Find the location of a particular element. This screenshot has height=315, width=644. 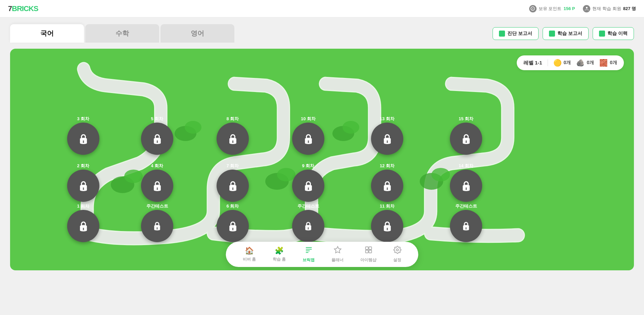

history-report-button: 학습 이력 is located at coordinates (613, 34).